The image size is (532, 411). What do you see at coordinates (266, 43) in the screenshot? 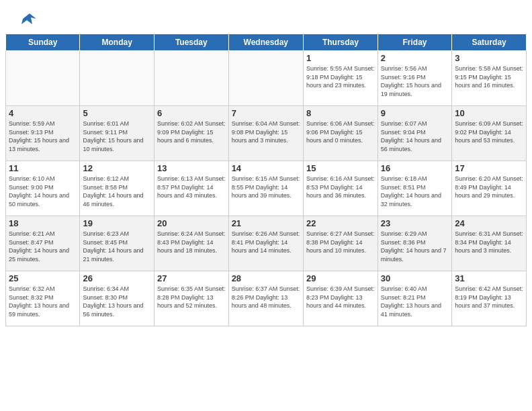
I see `day-header-row: SundayMondayTuesdayWednesdayThursdayFrid…` at bounding box center [266, 43].